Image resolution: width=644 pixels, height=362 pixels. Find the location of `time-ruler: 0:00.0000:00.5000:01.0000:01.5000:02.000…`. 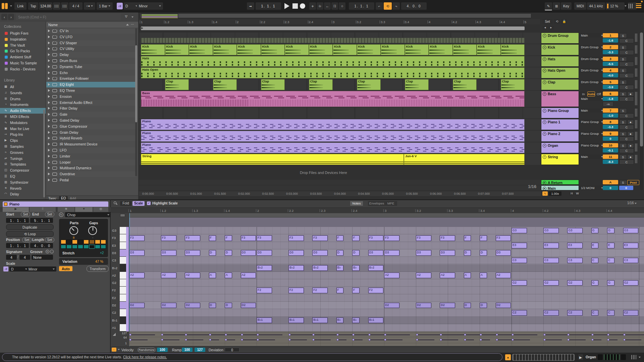

time-ruler: 0:00.0000:00.5000:01.0000:01.5000:02.000… is located at coordinates (340, 194).